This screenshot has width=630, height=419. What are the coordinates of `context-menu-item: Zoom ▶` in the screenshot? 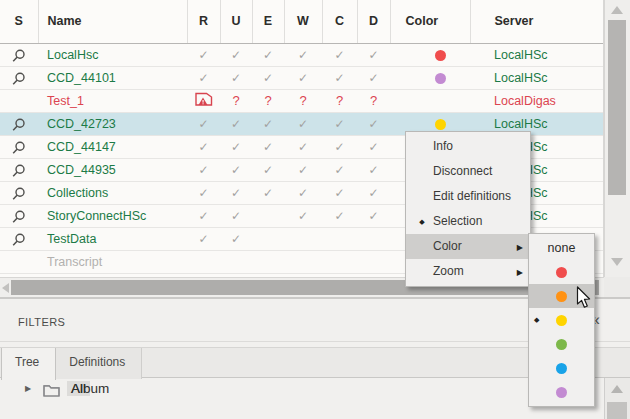 It's located at (468, 272).